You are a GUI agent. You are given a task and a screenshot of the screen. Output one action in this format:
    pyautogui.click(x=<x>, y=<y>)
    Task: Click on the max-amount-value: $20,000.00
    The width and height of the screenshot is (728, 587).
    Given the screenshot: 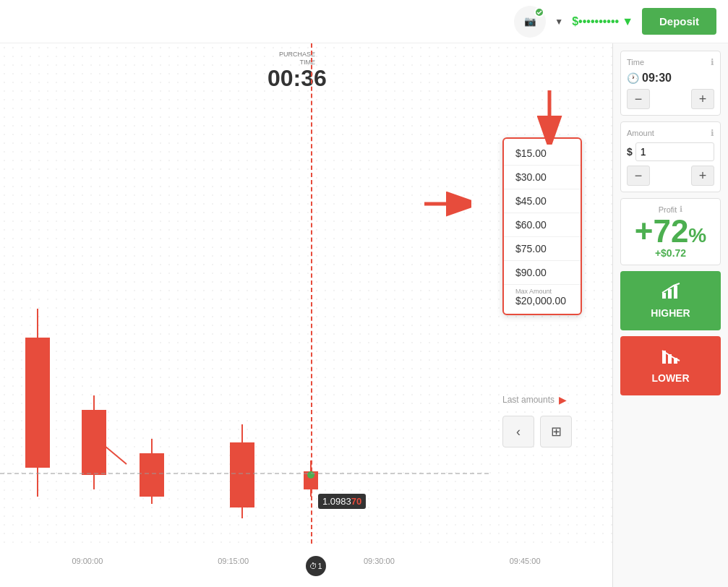 What is the action you would take?
    pyautogui.click(x=542, y=303)
    